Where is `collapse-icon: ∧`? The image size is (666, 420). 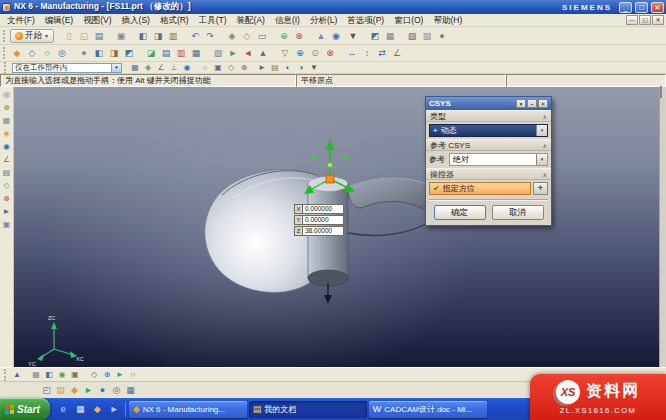 collapse-icon: ∧ is located at coordinates (545, 116).